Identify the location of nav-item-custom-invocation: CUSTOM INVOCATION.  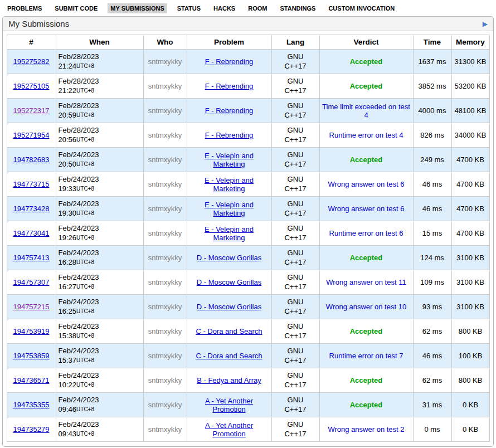
(361, 8).